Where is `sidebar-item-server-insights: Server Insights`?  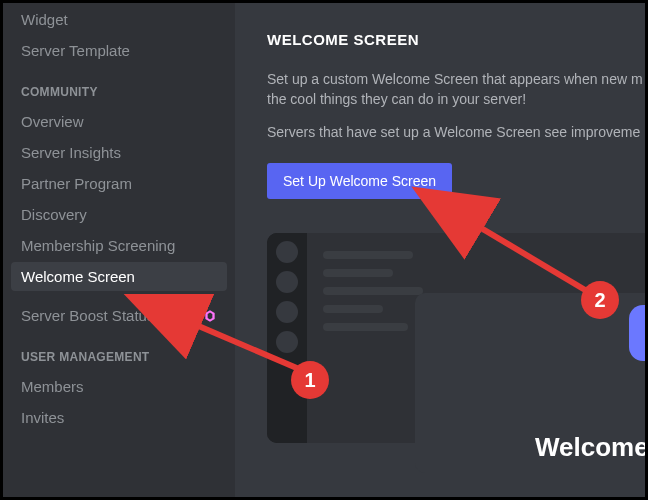
sidebar-item-server-insights: Server Insights is located at coordinates (119, 152).